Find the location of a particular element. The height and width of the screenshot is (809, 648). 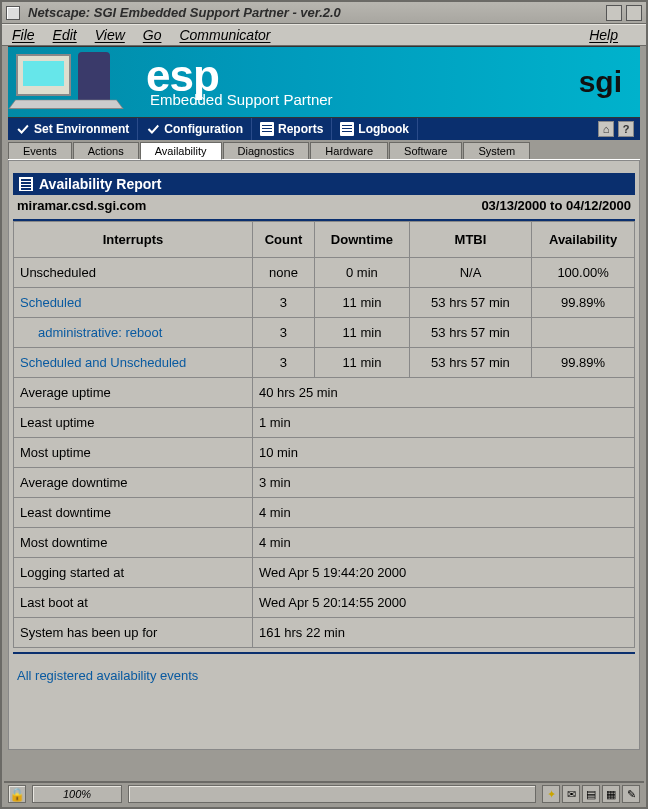

menu-help: Help is located at coordinates (604, 35).